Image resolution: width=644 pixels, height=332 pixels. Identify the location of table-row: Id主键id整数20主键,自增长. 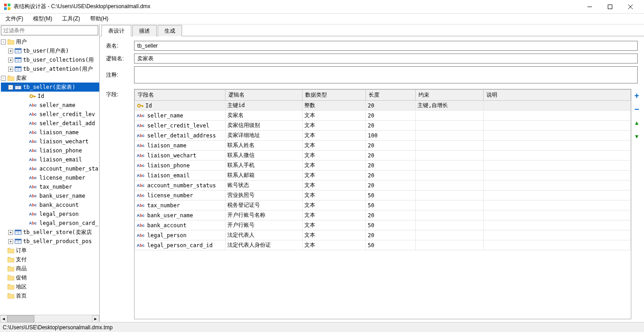
(383, 106).